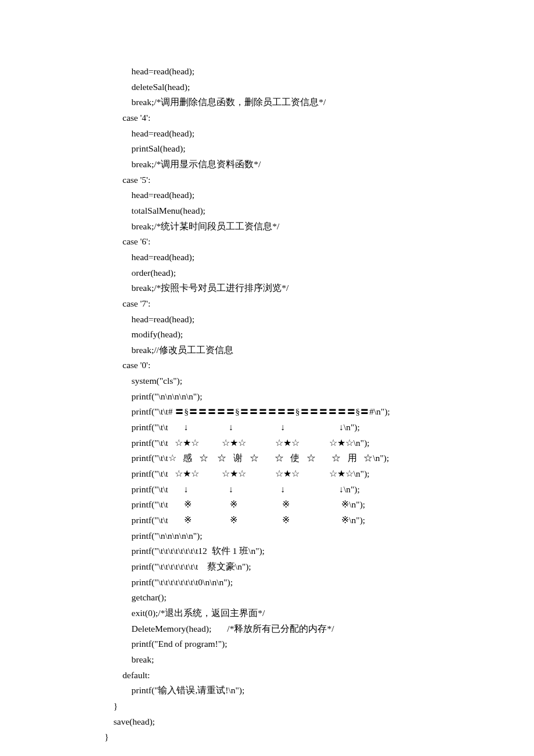  What do you see at coordinates (290, 381) in the screenshot?
I see `code-line: system("cls");` at bounding box center [290, 381].